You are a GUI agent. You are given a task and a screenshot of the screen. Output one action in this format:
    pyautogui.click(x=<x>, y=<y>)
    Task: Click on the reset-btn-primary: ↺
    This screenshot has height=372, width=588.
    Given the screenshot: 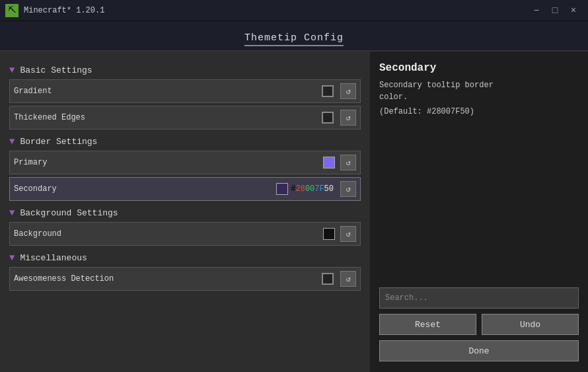 What is the action you would take?
    pyautogui.click(x=348, y=163)
    